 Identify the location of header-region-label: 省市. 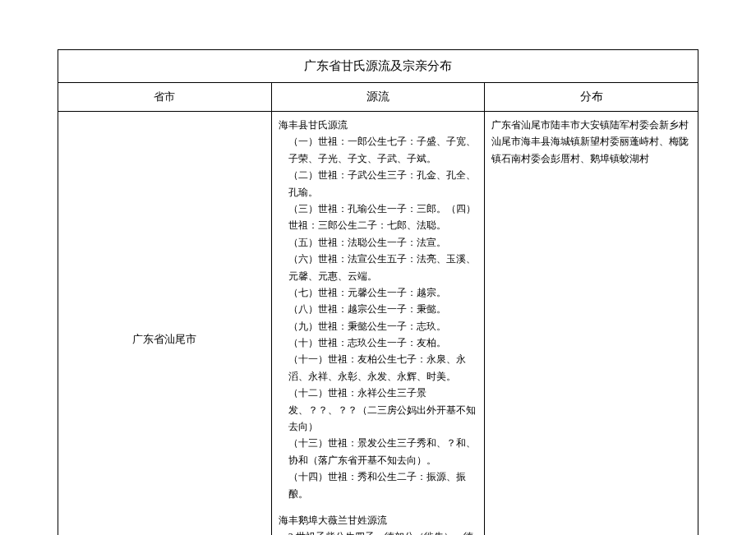
(164, 97).